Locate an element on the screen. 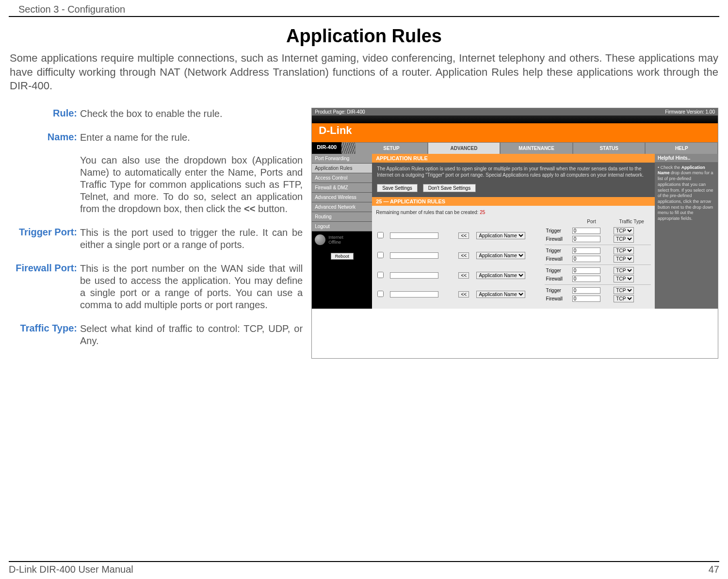 The width and height of the screenshot is (728, 579). model-tab: DIR-400 is located at coordinates (327, 148).